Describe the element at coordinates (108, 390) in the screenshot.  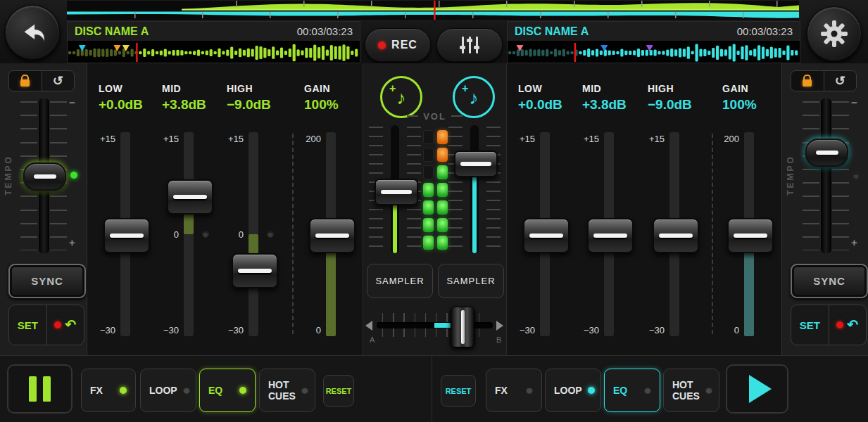
I see `deck-a-fx-button: FX` at that location.